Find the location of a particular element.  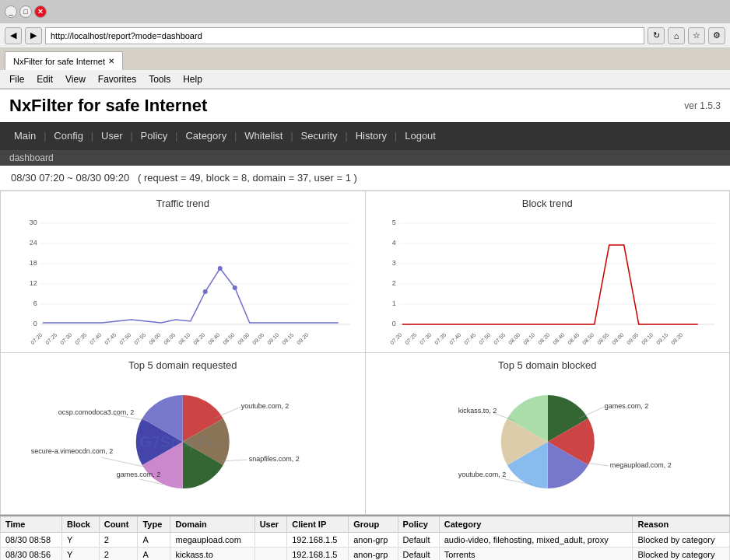

tab-close-button: ✕ is located at coordinates (111, 61).